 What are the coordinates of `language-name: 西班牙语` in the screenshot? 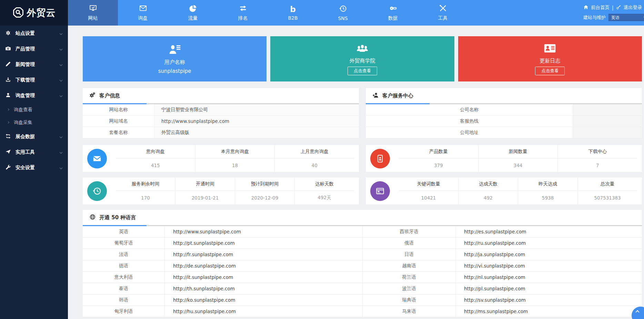 It's located at (409, 232).